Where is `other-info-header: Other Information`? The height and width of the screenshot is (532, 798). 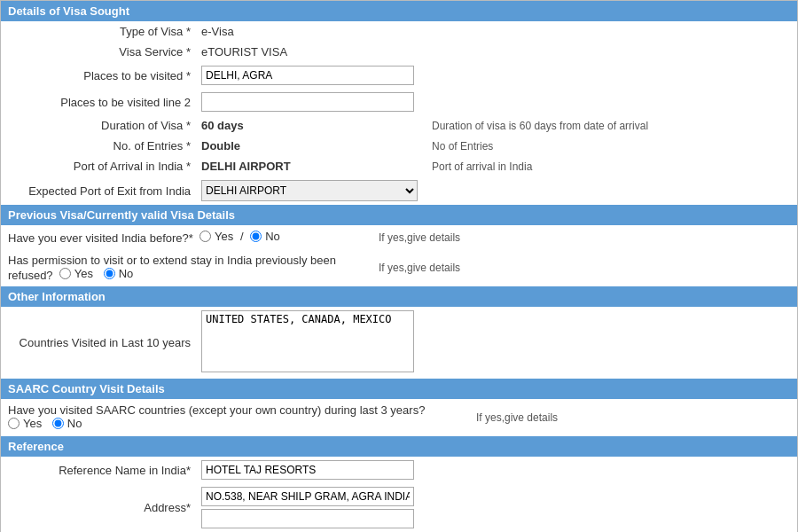 other-info-header: Other Information is located at coordinates (399, 296).